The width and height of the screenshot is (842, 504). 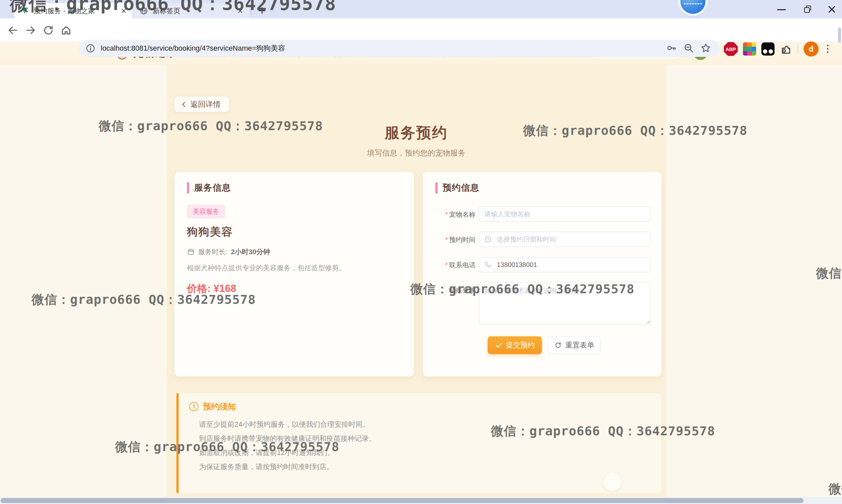 I want to click on url-text: localhost:8081/service/booking/4?service…, so click(x=193, y=48).